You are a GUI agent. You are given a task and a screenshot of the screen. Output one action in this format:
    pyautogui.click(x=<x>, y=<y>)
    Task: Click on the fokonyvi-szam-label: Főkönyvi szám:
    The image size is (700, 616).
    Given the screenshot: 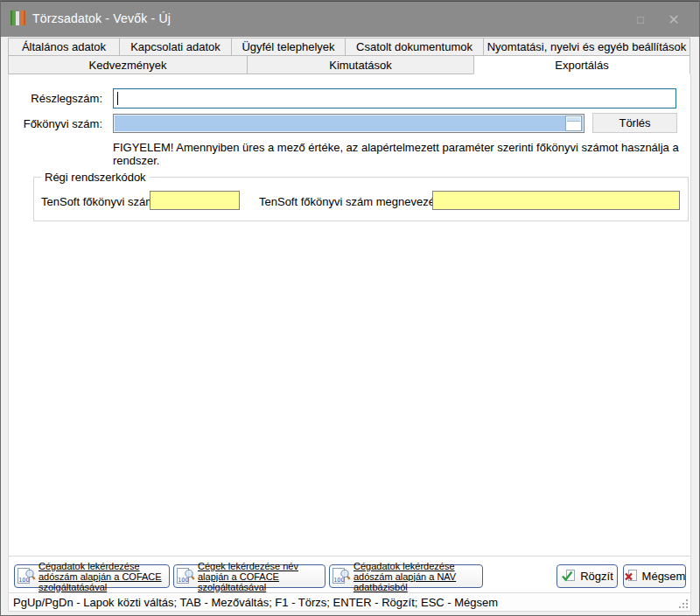 What is the action you would take?
    pyautogui.click(x=60, y=124)
    